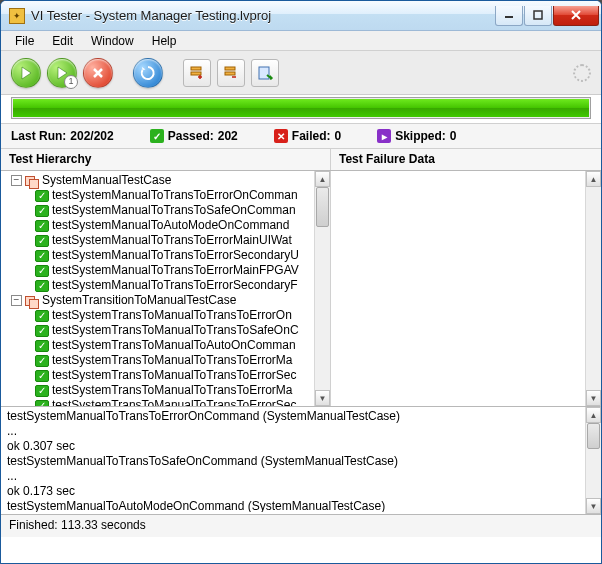 Image resolution: width=602 pixels, height=564 pixels. I want to click on failed-value: 0, so click(338, 136).